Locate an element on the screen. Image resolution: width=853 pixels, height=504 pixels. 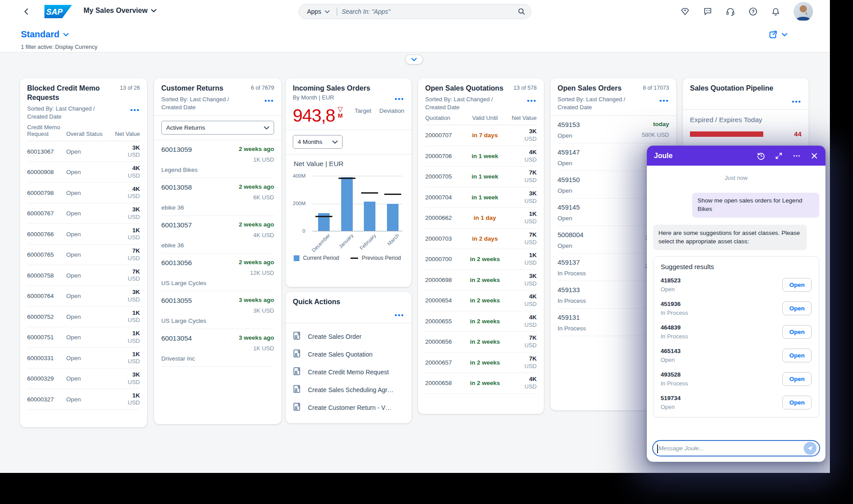
table-row: 60000329Open3KUSD is located at coordinates (84, 379).